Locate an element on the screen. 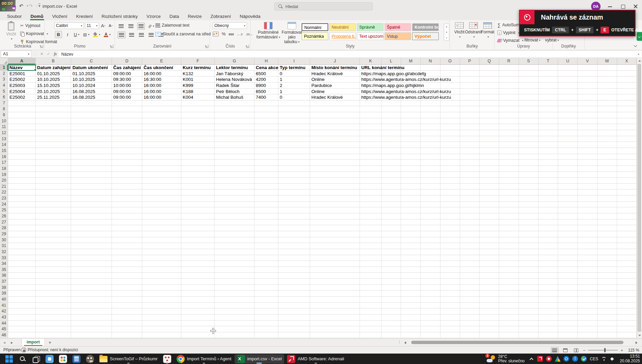 The height and width of the screenshot is (364, 642). cell-L13 is located at coordinates (391, 139).